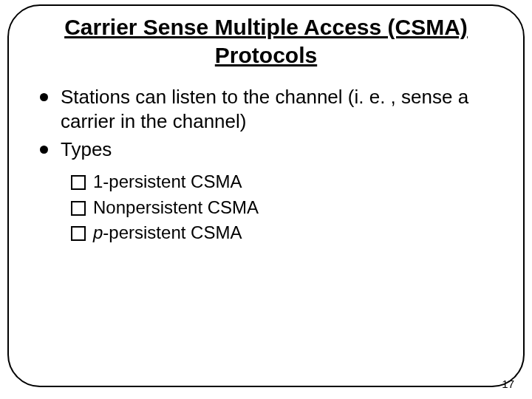 This screenshot has width=532, height=399. What do you see at coordinates (287, 208) in the screenshot?
I see `sub-item: Nonpersistent CSMA` at bounding box center [287, 208].